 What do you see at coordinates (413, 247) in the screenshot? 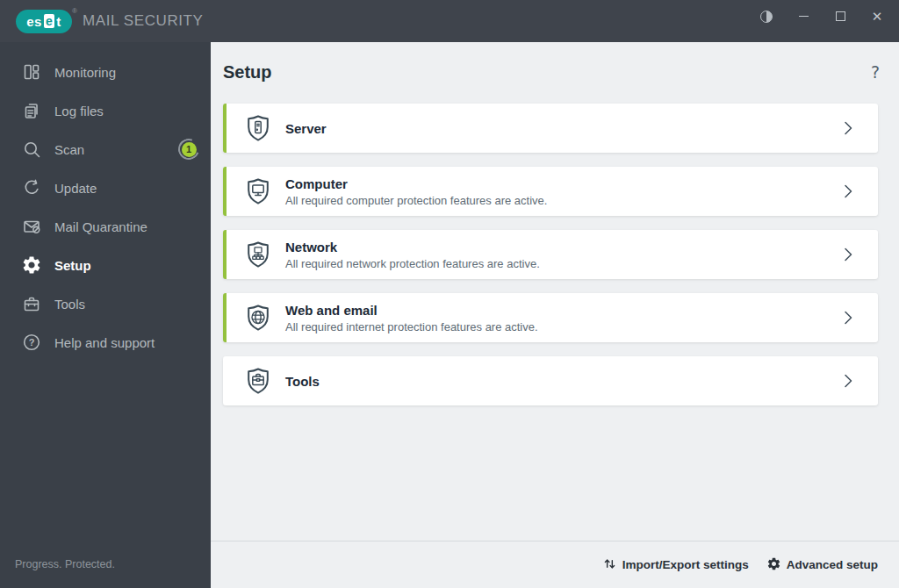
I see `card-title: Network` at bounding box center [413, 247].